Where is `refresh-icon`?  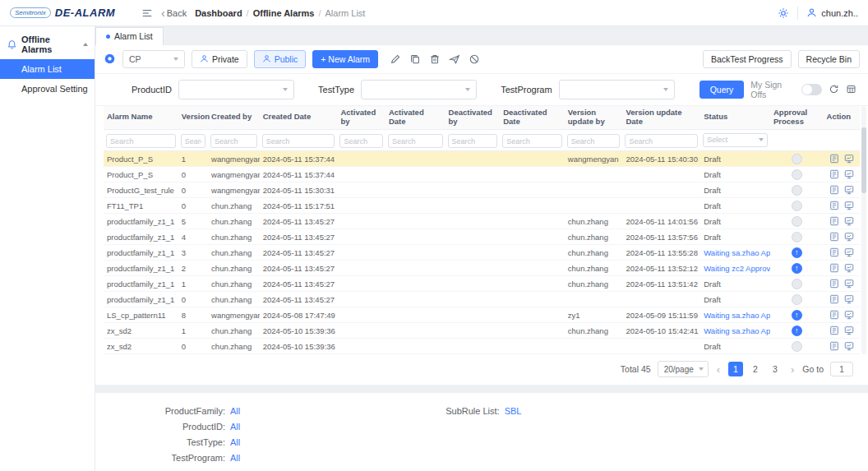 refresh-icon is located at coordinates (833, 89).